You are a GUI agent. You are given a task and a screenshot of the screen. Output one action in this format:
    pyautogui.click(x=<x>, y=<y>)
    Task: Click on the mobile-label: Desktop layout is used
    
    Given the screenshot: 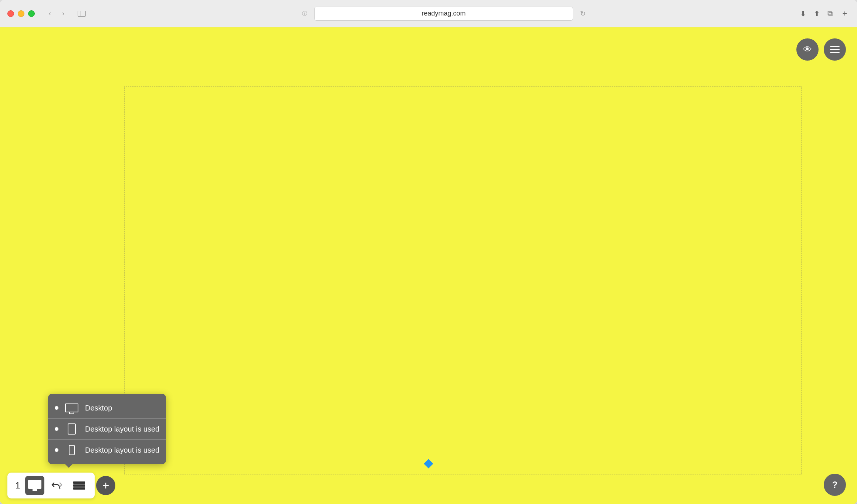 What is the action you would take?
    pyautogui.click(x=122, y=450)
    